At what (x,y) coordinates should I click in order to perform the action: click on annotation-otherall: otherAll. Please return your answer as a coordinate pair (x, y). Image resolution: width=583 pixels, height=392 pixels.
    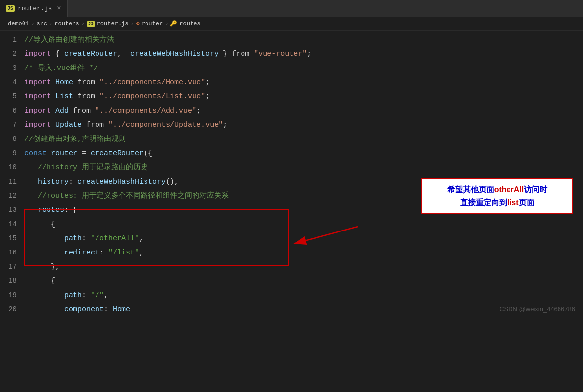
    Looking at the image, I should click on (509, 190).